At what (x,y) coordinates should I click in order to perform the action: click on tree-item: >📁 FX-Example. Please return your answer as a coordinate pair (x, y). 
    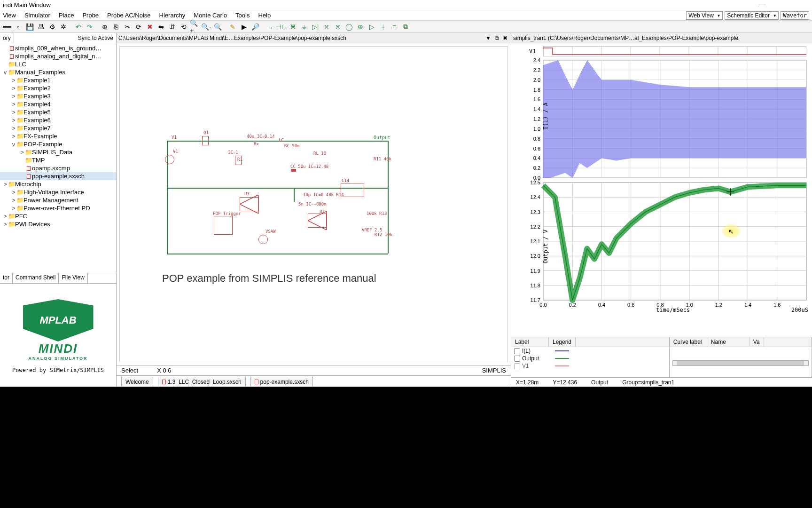
    Looking at the image, I should click on (58, 136).